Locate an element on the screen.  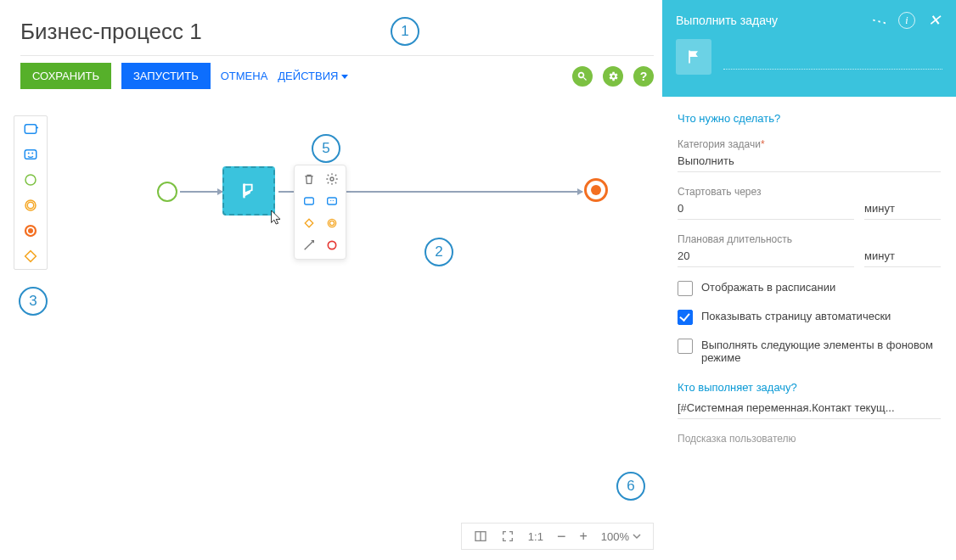
duration-unit: минут is located at coordinates (903, 256).